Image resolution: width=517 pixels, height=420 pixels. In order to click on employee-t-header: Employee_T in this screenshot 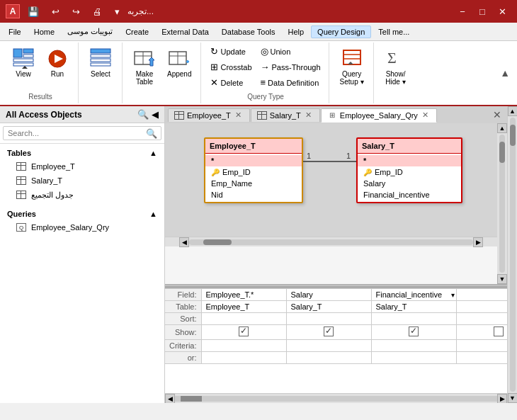, I will do `click(254, 146)`.